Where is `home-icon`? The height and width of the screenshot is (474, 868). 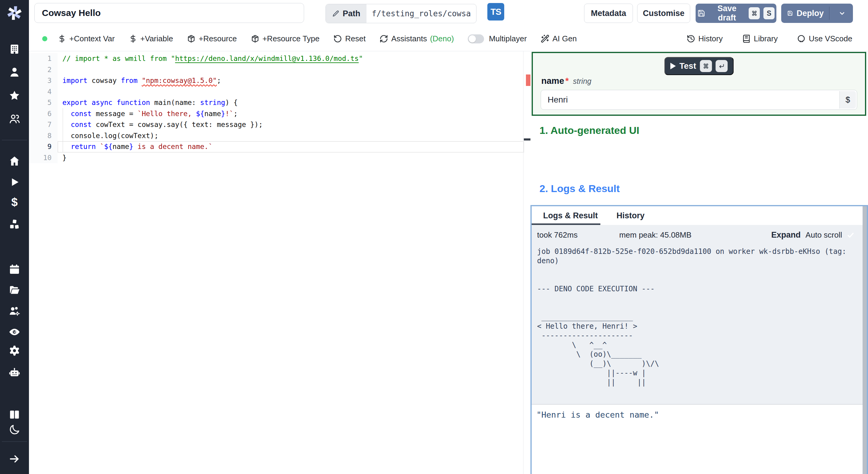
home-icon is located at coordinates (14, 161).